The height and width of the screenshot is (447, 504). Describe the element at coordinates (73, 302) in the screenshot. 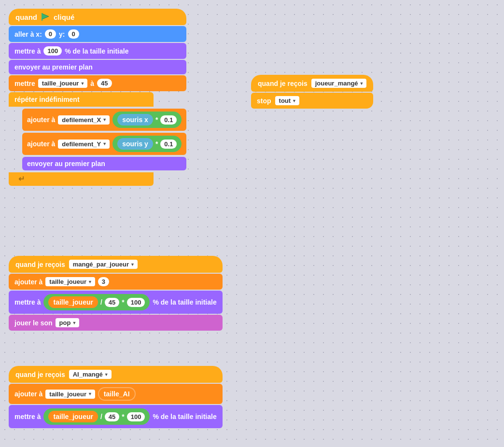

I see `var-taille3: taille_joueur` at that location.